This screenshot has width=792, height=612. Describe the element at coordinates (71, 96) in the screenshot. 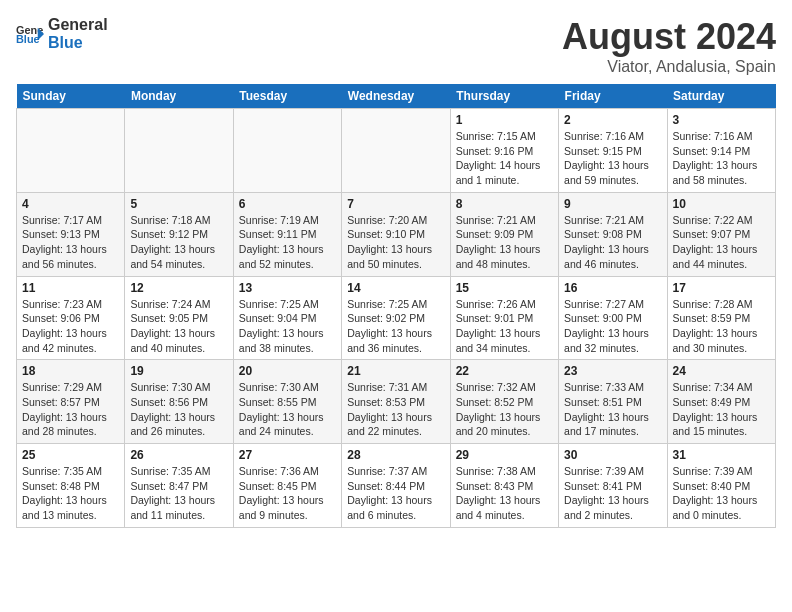

I see `header-sunday: Sunday` at that location.